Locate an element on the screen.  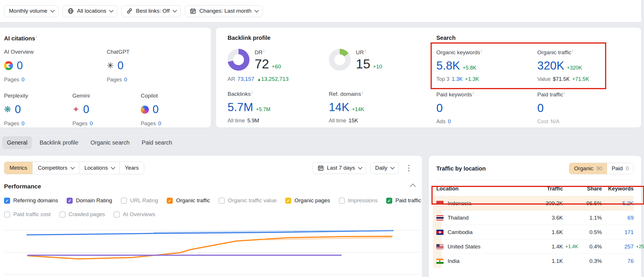
sub-delta: +71.5K is located at coordinates (581, 79).